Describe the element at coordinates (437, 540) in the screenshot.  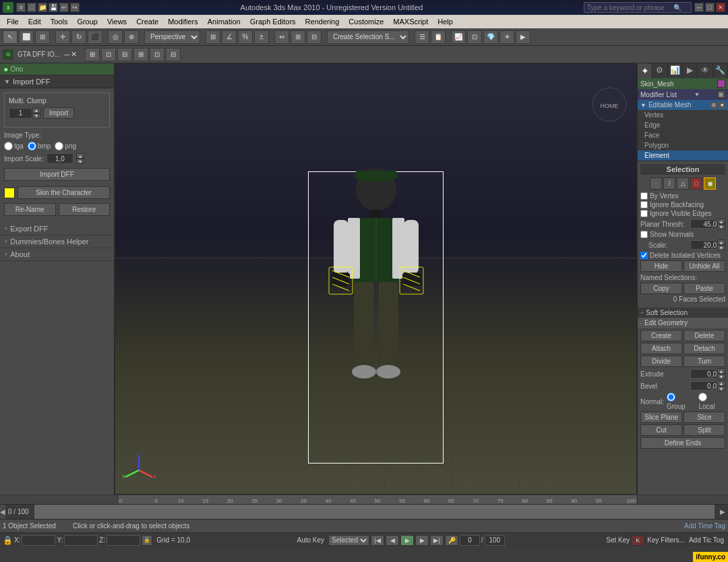
I see `go-end-btn: ▶|` at that location.